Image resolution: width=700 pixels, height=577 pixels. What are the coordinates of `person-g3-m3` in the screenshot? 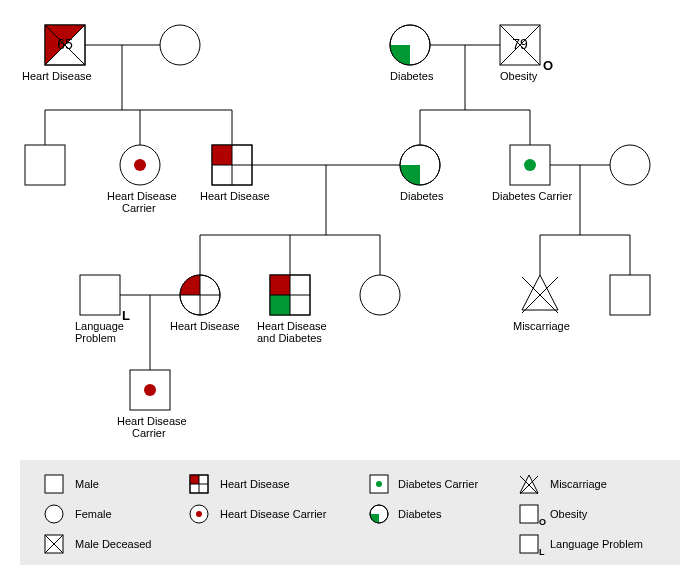 It's located at (630, 295).